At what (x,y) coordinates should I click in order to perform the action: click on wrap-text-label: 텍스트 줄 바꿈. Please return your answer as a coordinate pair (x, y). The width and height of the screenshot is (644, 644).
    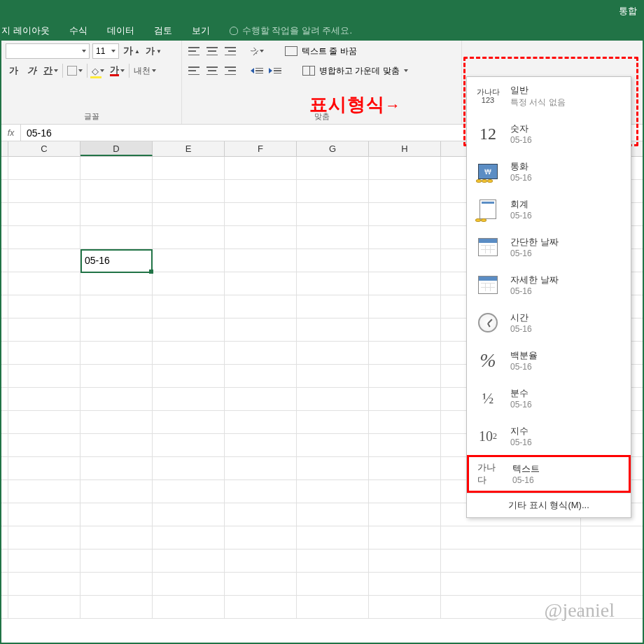
    Looking at the image, I should click on (329, 52).